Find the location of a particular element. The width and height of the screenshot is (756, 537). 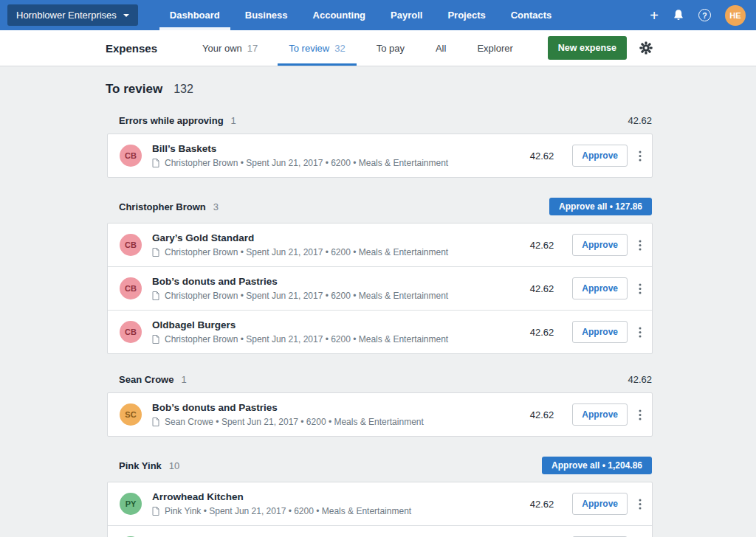

expense-title: Bill’s Baskets is located at coordinates (341, 149).